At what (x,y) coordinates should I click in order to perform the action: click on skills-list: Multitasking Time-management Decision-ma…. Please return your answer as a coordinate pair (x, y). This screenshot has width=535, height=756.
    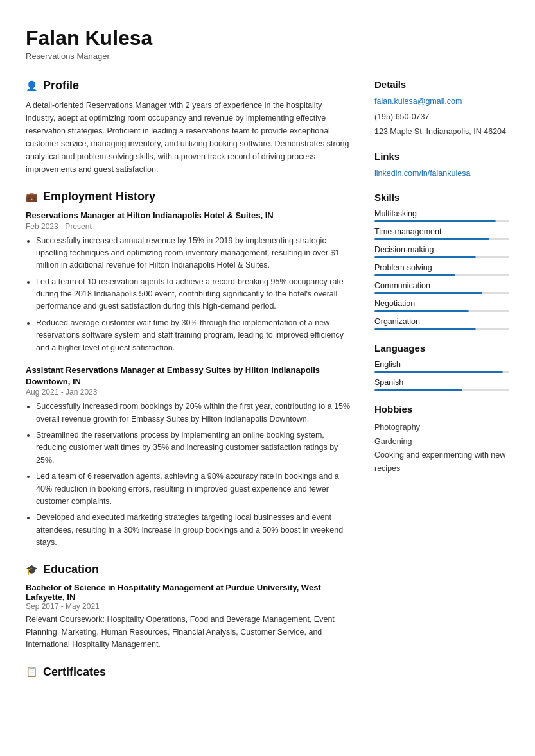
    Looking at the image, I should click on (442, 270).